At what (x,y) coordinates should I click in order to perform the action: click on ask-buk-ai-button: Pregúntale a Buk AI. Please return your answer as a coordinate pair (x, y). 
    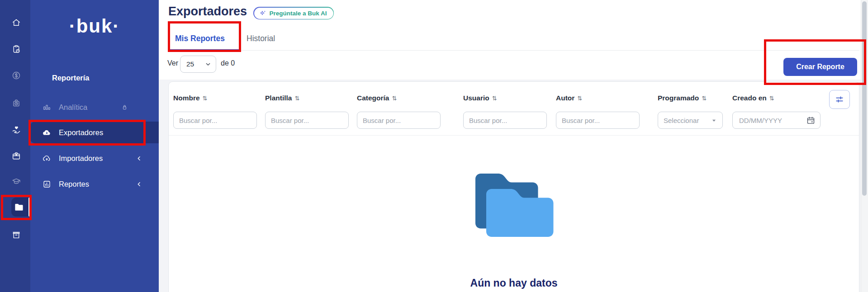
    Looking at the image, I should click on (294, 13).